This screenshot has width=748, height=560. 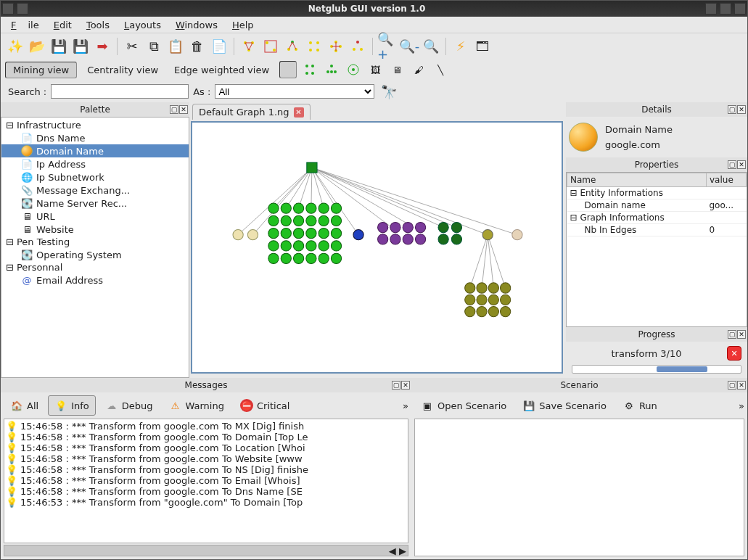 I want to click on mining-view-button: Mining view, so click(x=41, y=70).